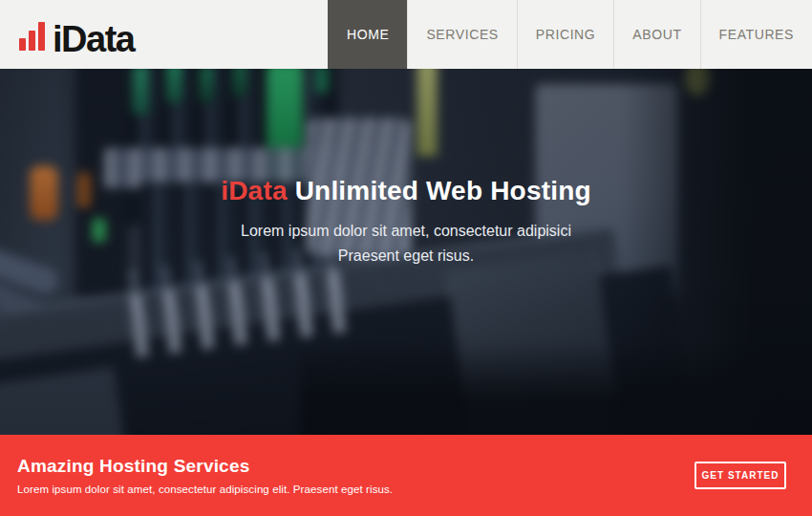  What do you see at coordinates (94, 39) in the screenshot?
I see `brand-name: iData` at bounding box center [94, 39].